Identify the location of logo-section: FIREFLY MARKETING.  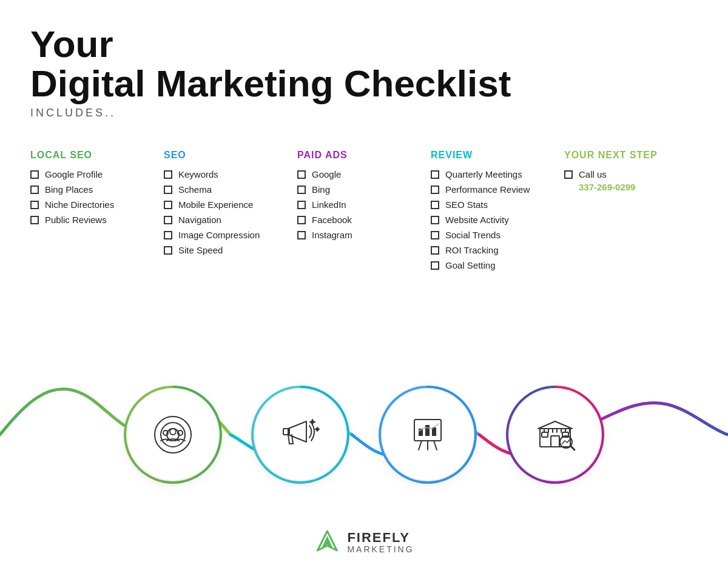
(364, 542).